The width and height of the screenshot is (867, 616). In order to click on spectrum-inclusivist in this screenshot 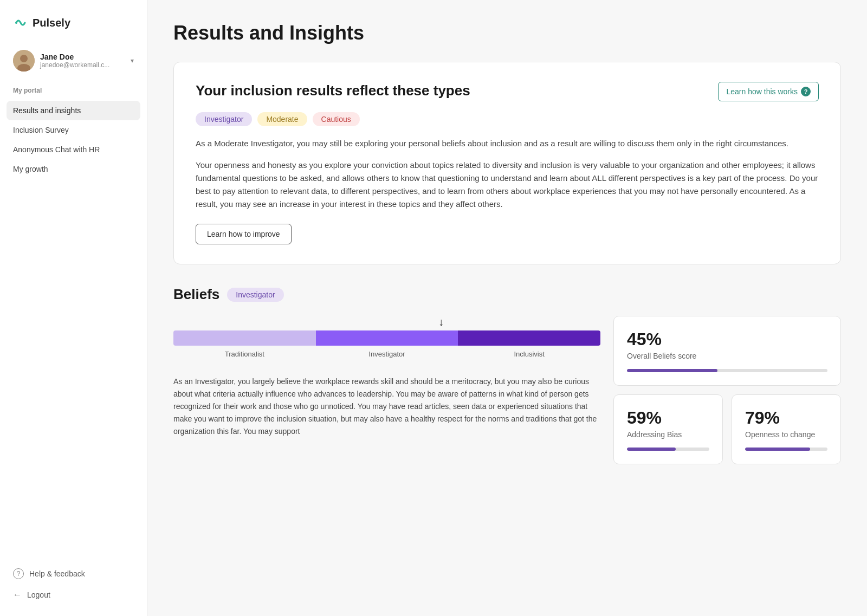, I will do `click(529, 338)`.